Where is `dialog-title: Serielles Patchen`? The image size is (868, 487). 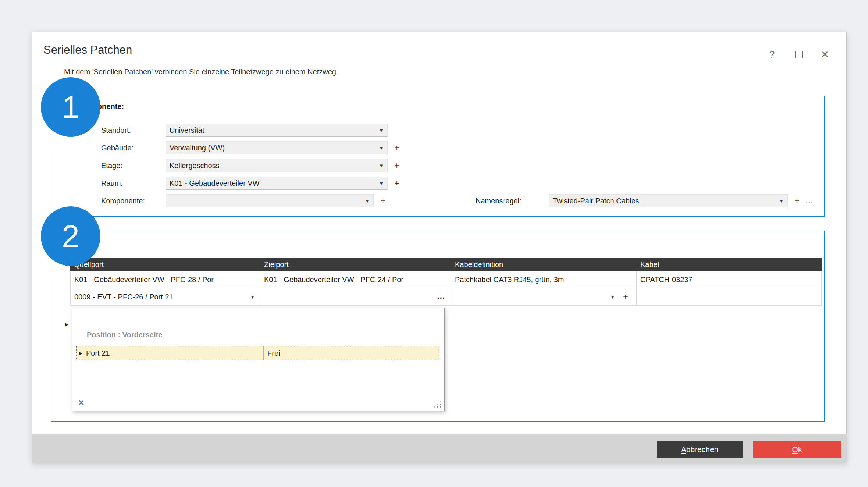
dialog-title: Serielles Patchen is located at coordinates (88, 50).